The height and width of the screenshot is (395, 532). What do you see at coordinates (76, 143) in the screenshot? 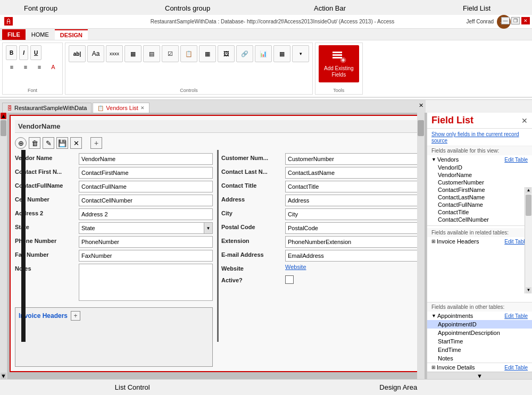
I see `form-cancel-btn: ✕` at bounding box center [76, 143].